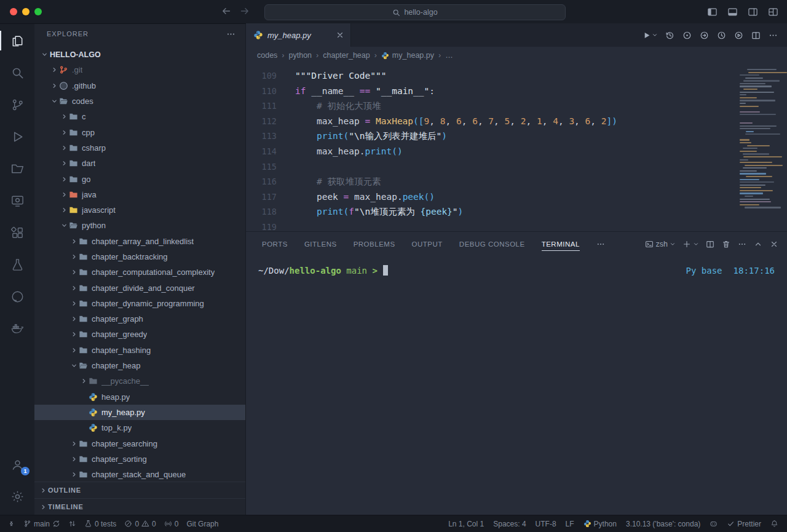 This screenshot has width=787, height=532. Describe the element at coordinates (492, 244) in the screenshot. I see `panel-tab-debug-console: DEBUG CONSOLE` at that location.